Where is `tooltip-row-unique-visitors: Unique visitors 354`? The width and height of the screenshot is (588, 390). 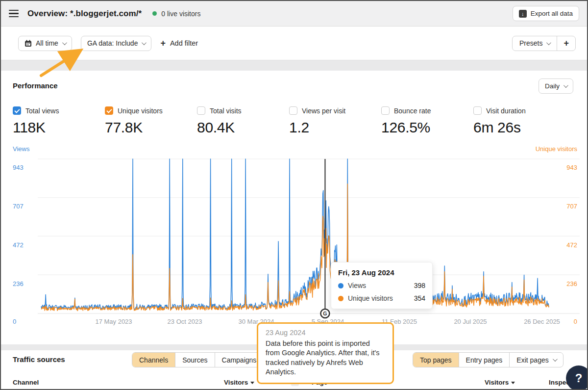
tooltip-row-unique-visitors: Unique visitors 354 is located at coordinates (382, 298).